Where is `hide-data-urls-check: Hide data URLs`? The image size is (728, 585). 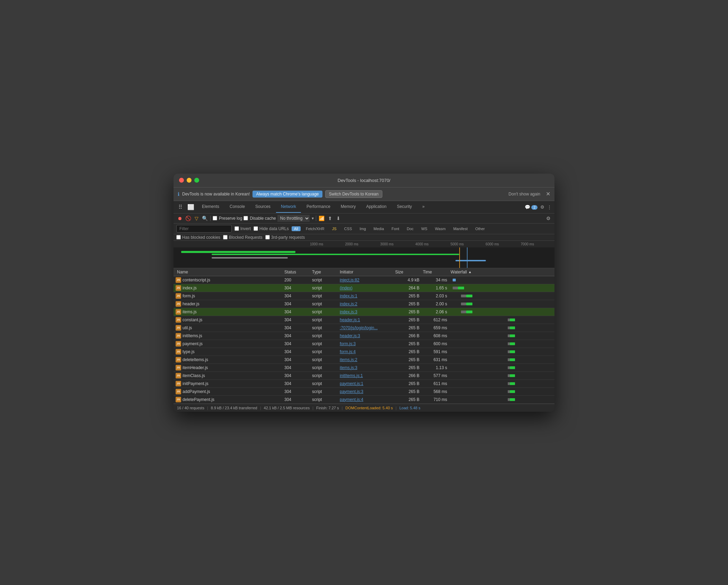 hide-data-urls-check: Hide data URLs is located at coordinates (271, 229).